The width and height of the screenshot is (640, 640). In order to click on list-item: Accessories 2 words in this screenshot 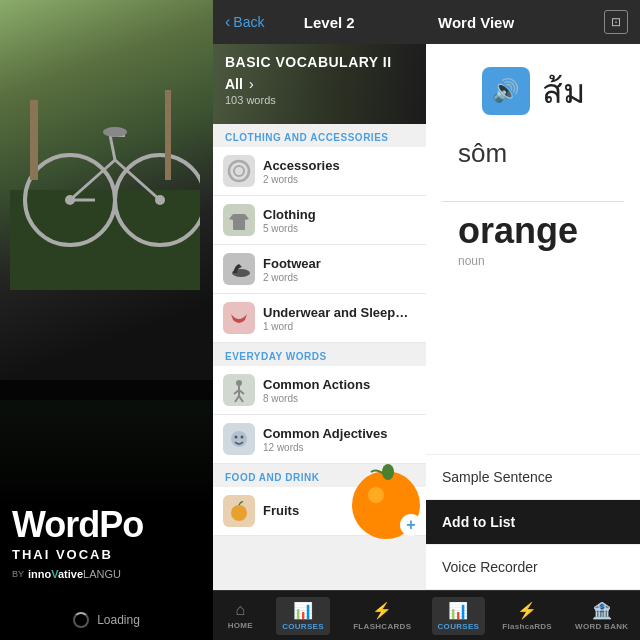, I will do `click(320, 172)`.